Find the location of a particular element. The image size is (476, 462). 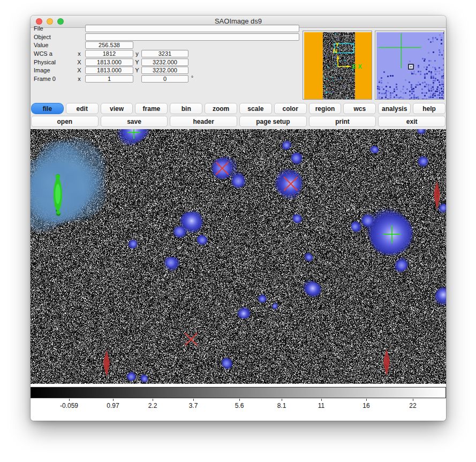

colorbar-tick-label: 22 is located at coordinates (412, 406).